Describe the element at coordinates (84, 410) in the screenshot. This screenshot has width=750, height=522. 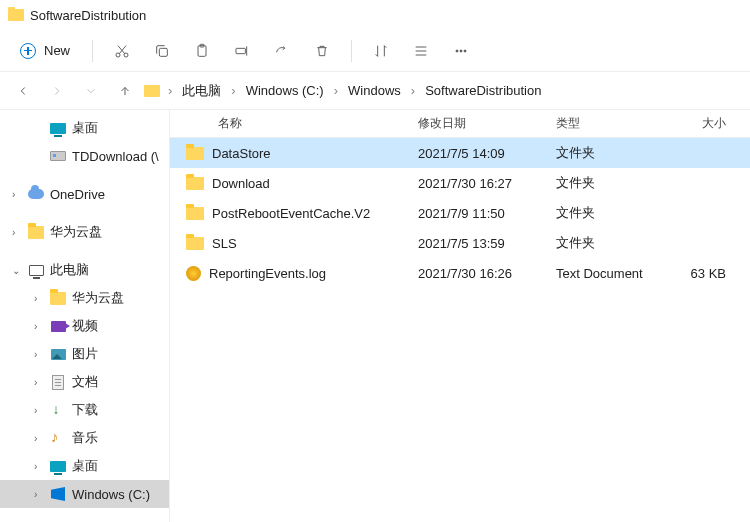
I see `sidebar-item: ›下载` at that location.